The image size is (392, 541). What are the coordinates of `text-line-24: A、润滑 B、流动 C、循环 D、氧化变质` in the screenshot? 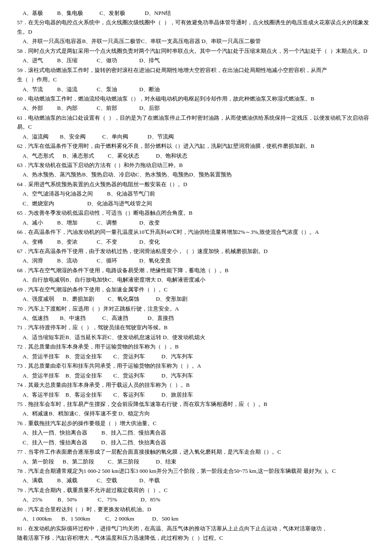 It's located at (196, 261).